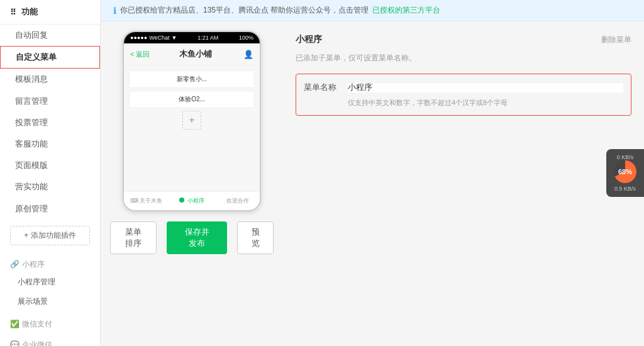 The height and width of the screenshot is (346, 644). What do you see at coordinates (625, 173) in the screenshot?
I see `speed-widget: 0 KB/s 68% 0.5 KB/s` at bounding box center [625, 173].